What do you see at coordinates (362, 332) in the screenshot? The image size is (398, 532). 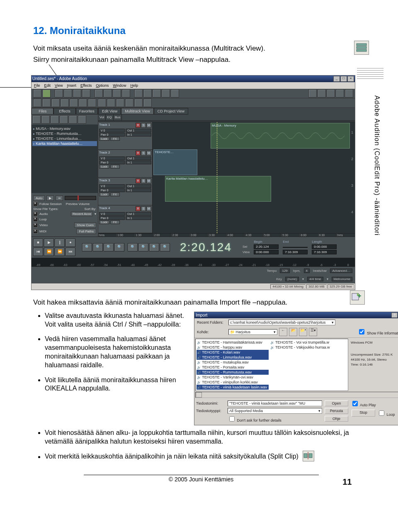 I see `show-info-checkbox` at bounding box center [362, 332].